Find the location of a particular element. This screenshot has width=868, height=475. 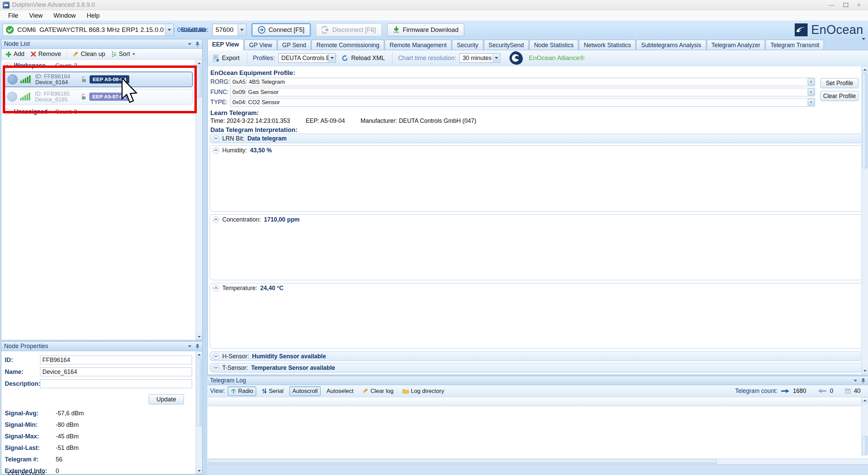

rorg-label: RORG: is located at coordinates (220, 82).